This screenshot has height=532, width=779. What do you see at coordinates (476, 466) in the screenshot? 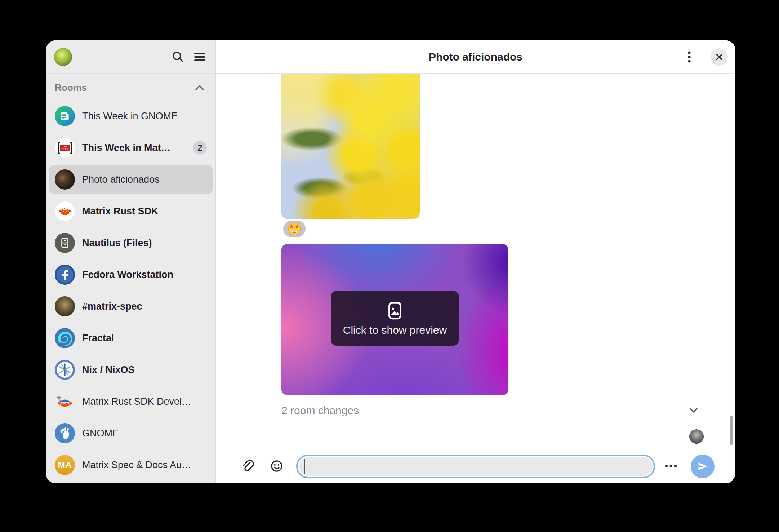
I see `message-composer` at bounding box center [476, 466].